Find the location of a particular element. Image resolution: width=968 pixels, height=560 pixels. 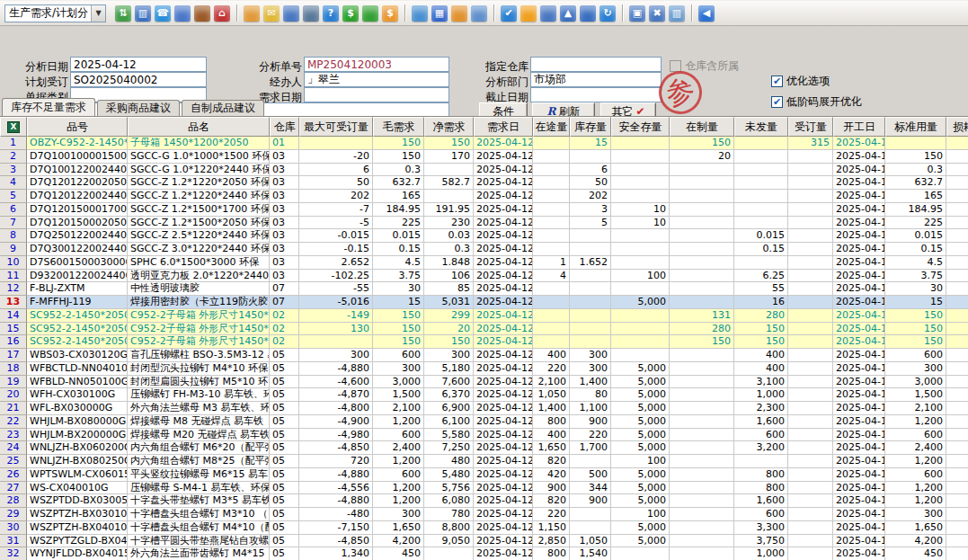

table-row: 15SC952-2-1450*2050-1C952-2子母箱 外形尺寸1450*… is located at coordinates (484, 329).